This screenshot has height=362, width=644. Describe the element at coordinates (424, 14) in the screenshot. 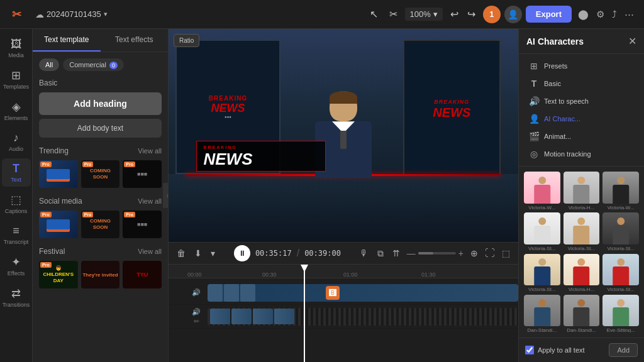

I see `zoom-control: 100% ▾` at that location.